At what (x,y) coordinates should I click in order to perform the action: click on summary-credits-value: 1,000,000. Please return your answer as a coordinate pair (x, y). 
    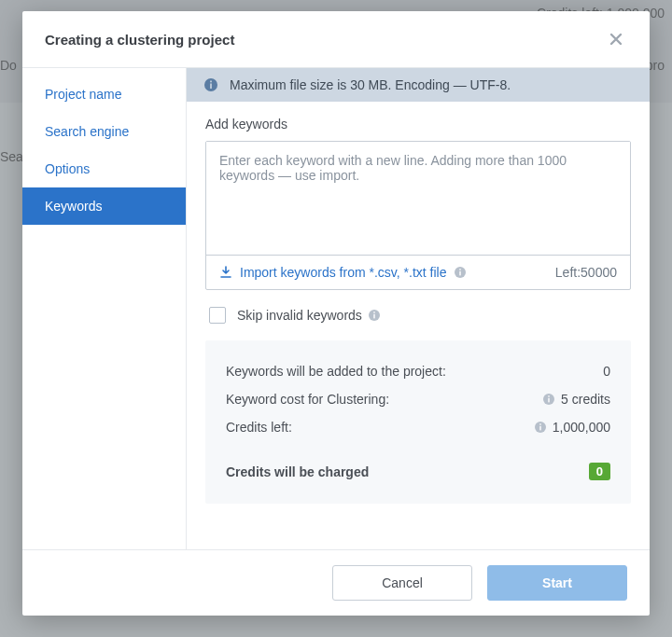
    Looking at the image, I should click on (572, 427).